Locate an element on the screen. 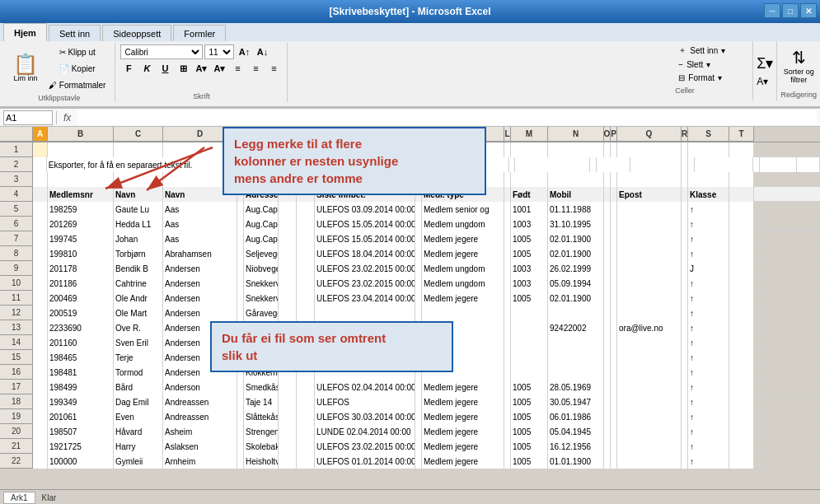 This screenshot has width=820, height=504. cell-A9 is located at coordinates (40, 268).